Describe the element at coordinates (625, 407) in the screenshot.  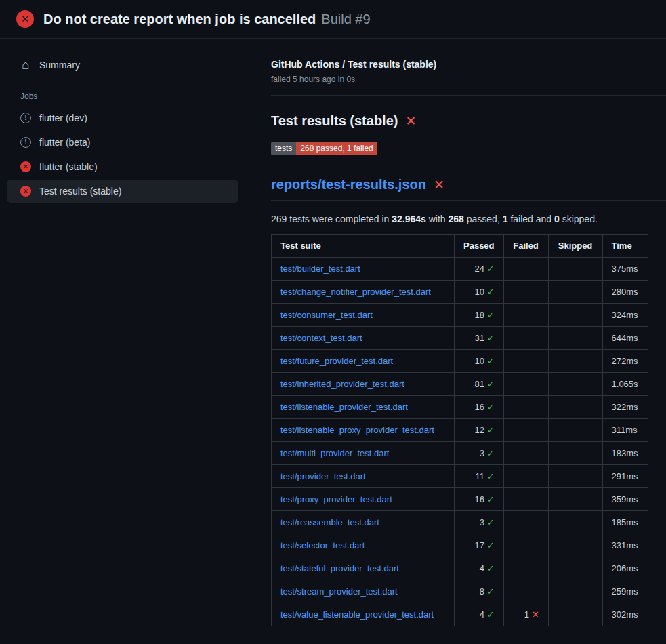
I see `time-cell: 322ms` at that location.